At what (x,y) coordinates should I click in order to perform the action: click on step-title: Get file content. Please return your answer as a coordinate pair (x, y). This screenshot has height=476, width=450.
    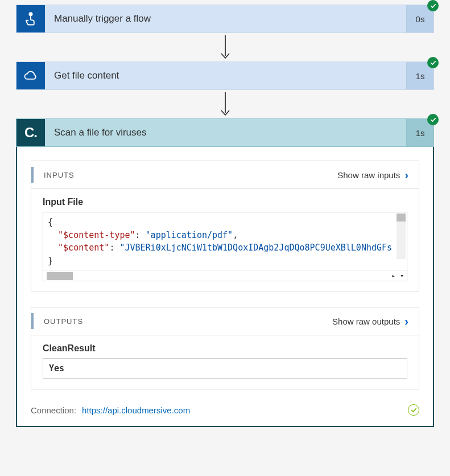
    Looking at the image, I should click on (225, 76).